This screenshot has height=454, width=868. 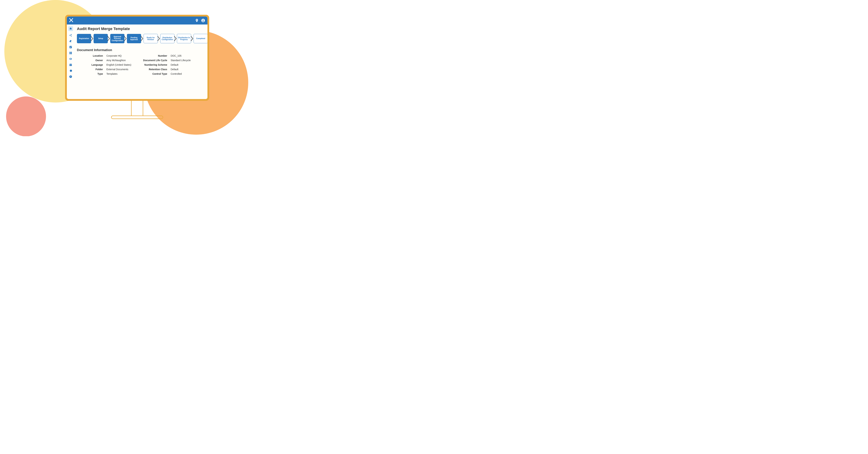 I want to click on main-content: Audit Report Merge Template Registration…, so click(x=141, y=62).